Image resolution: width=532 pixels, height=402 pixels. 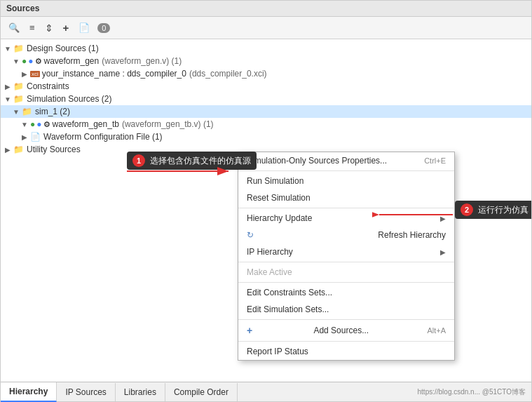 What do you see at coordinates (66, 28) in the screenshot?
I see `add-icon: +` at bounding box center [66, 28].